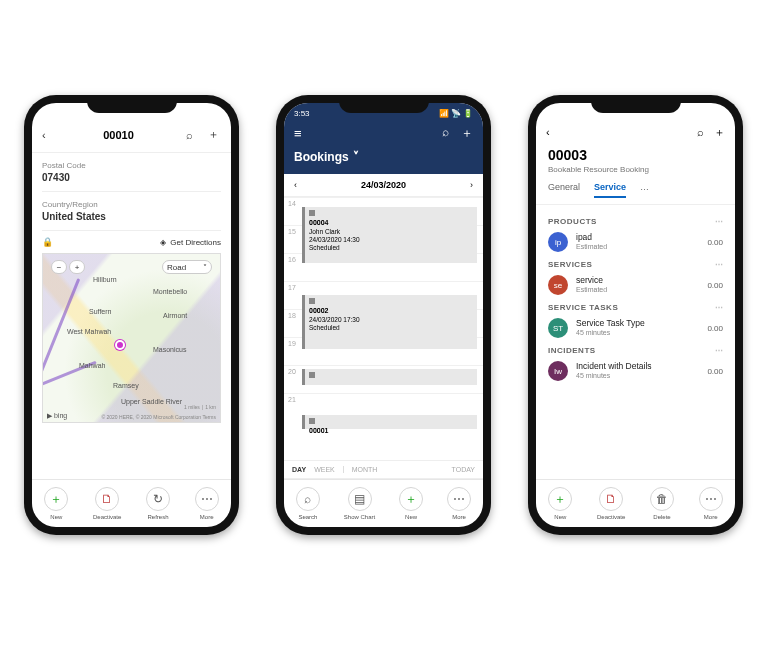 The height and width of the screenshot is (658, 768). Describe the element at coordinates (292, 324) in the screenshot. I see `hour-label: 18` at that location.